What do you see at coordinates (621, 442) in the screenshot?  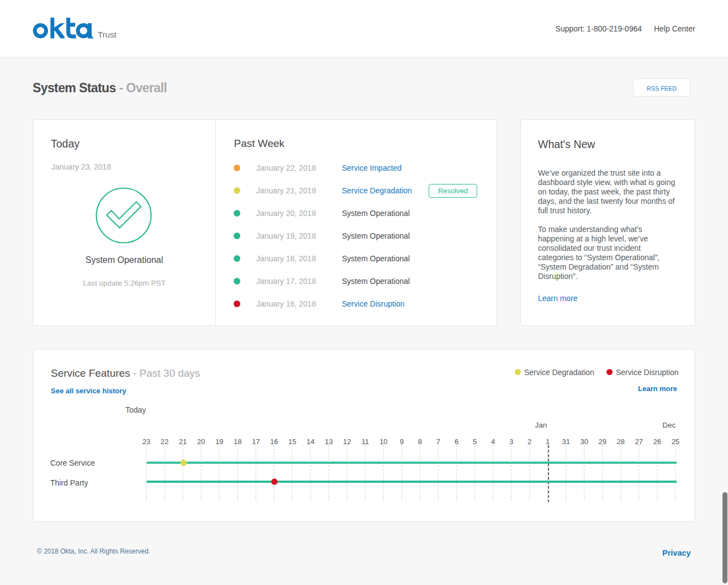 I see `svg-text: 28` at bounding box center [621, 442].